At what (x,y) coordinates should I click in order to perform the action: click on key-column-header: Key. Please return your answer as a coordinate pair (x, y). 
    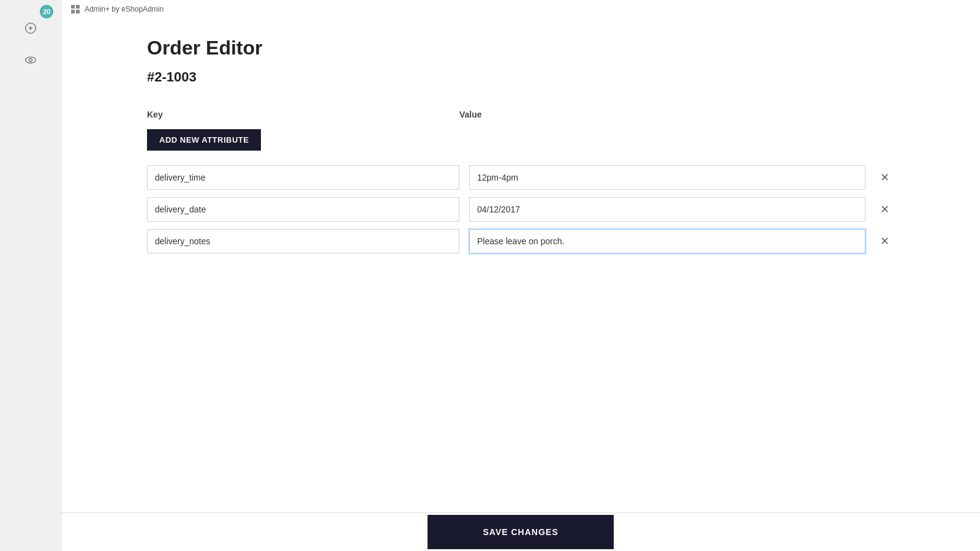
    Looking at the image, I should click on (303, 114).